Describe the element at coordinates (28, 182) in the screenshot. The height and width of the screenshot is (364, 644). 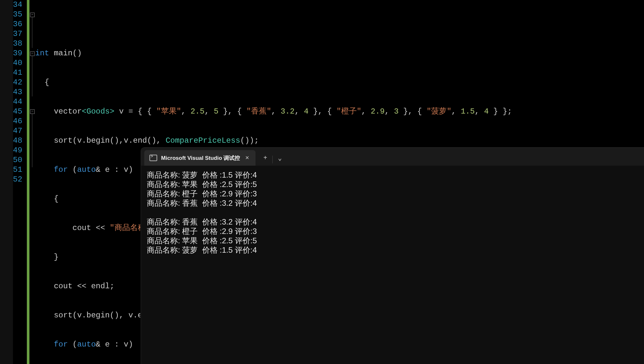
I see `change-indicator` at that location.